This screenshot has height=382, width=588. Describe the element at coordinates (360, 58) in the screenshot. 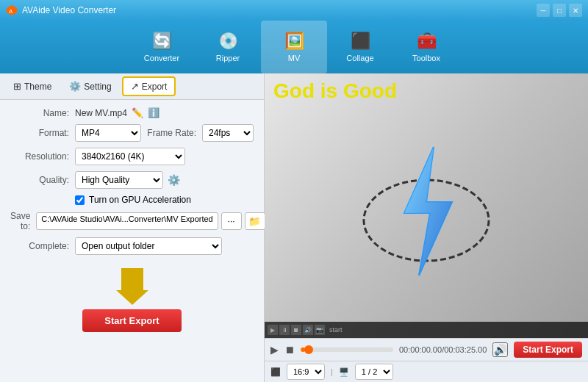

I see `nav-collage-label: Collage` at that location.